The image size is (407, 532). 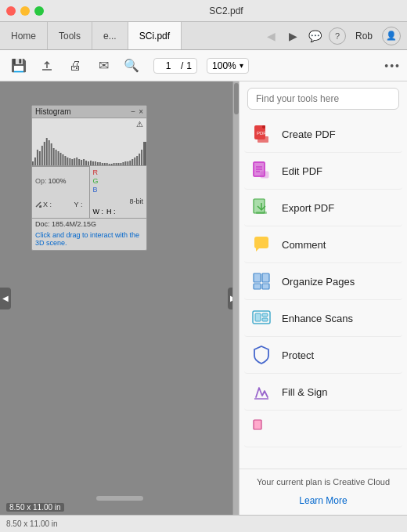 What do you see at coordinates (70, 36) in the screenshot?
I see `tab-tools: Tools` at bounding box center [70, 36].